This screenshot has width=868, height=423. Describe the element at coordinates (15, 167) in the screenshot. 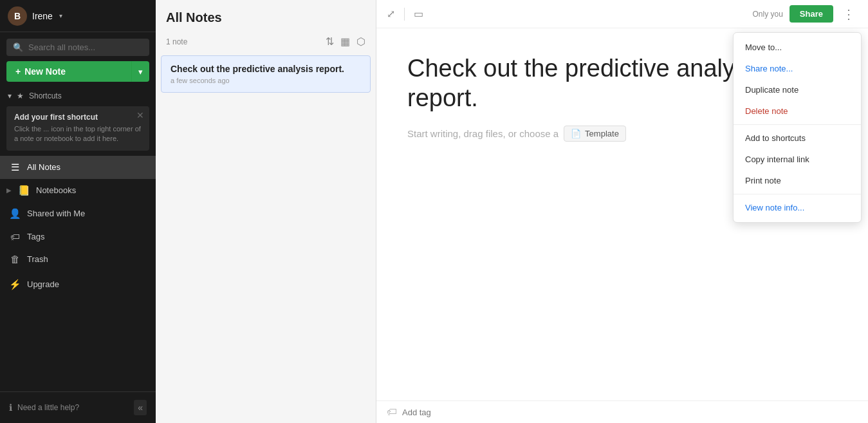

I see `all-notes-icon: ☰` at that location.